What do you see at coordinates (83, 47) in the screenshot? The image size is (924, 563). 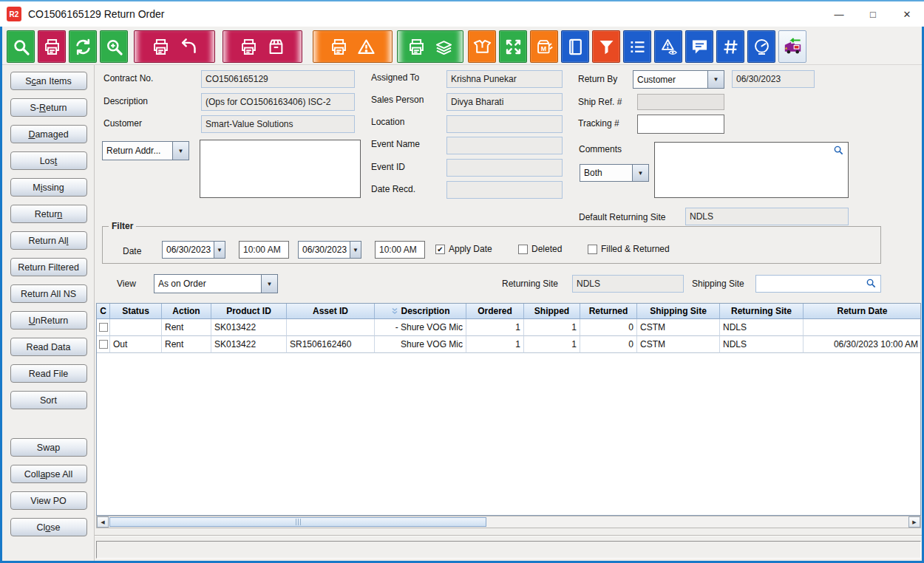 I see `refresh-button` at bounding box center [83, 47].